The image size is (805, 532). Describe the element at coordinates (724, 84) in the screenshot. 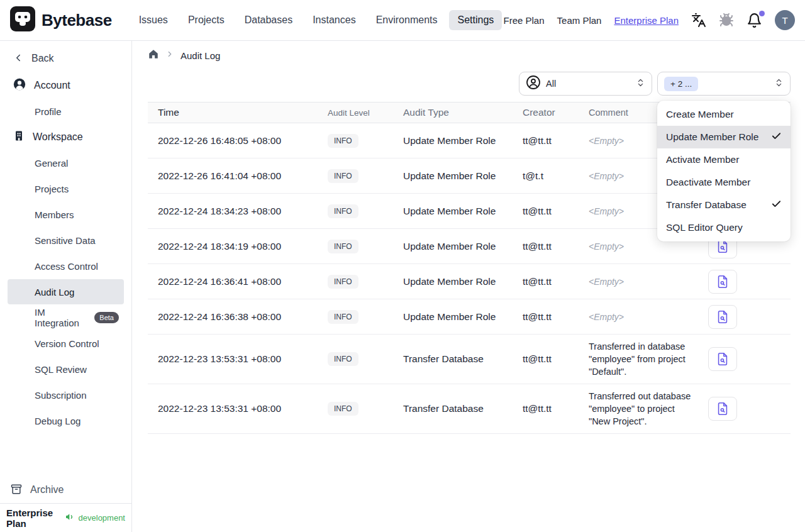

I see `audit-type-filter-select: + 2 ...` at that location.